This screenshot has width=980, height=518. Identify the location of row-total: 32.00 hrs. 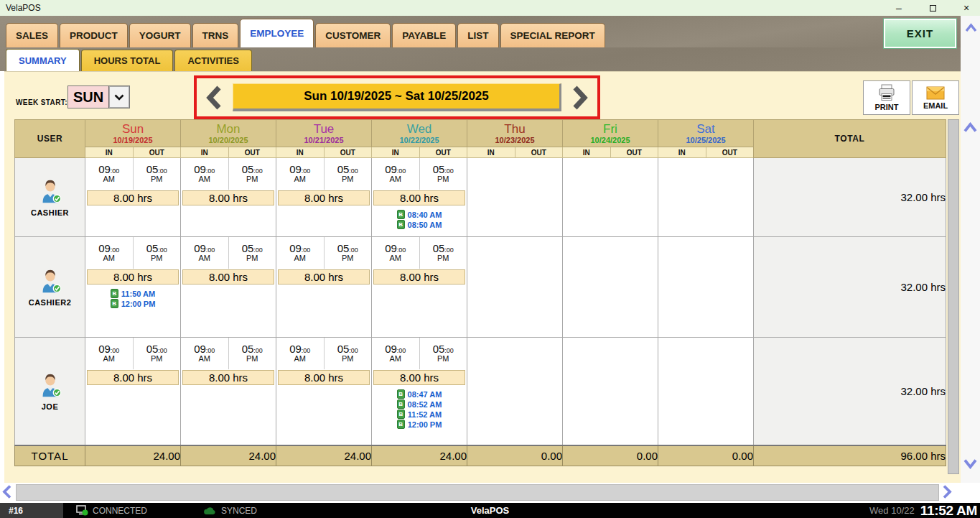
(850, 198).